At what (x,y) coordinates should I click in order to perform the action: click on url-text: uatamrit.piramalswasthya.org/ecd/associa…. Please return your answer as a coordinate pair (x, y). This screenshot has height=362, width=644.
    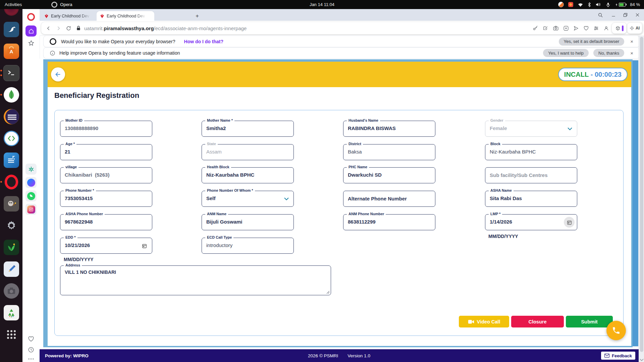
    Looking at the image, I should click on (165, 28).